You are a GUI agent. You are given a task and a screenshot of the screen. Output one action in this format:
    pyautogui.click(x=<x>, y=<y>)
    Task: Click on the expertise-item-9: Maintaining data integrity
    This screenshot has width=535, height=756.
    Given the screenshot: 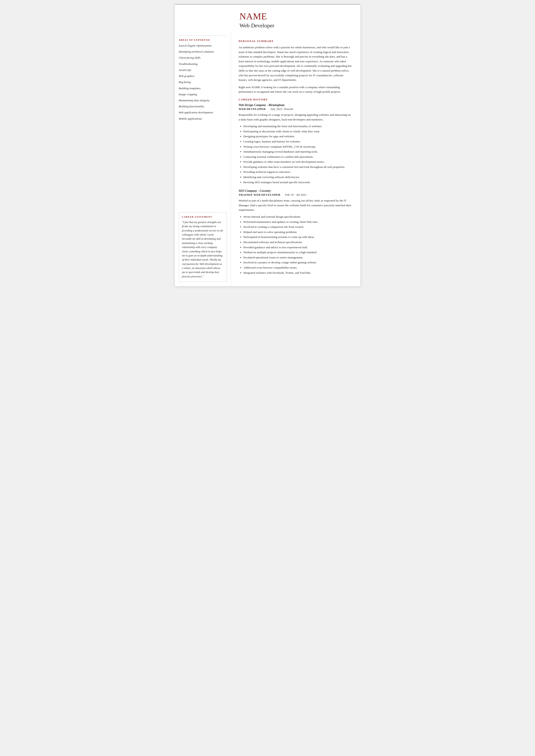 What is the action you would take?
    pyautogui.click(x=203, y=100)
    